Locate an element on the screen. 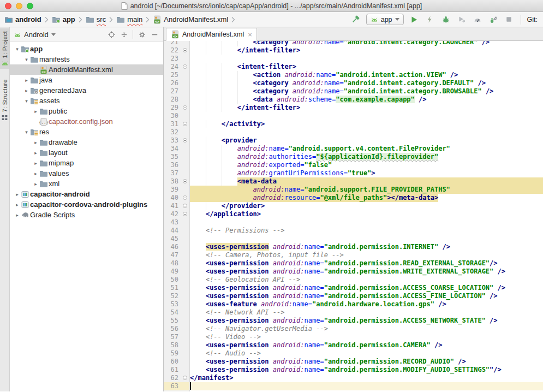  tree-item: ▸layout is located at coordinates (86, 153).